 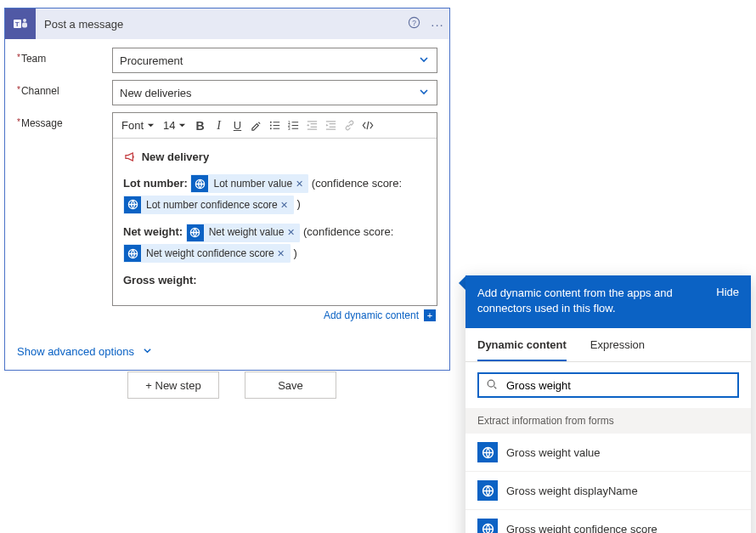 What do you see at coordinates (430, 315) in the screenshot?
I see `plus-icon: +` at bounding box center [430, 315].